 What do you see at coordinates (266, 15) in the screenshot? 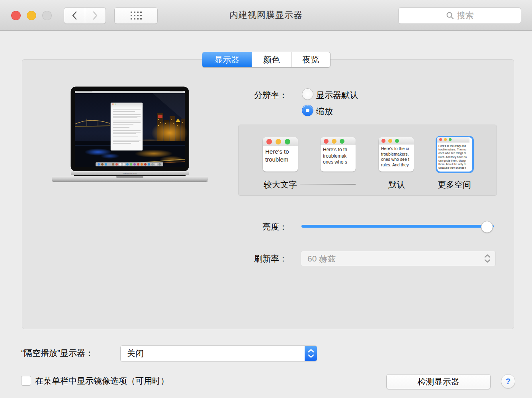
I see `title-bar: 内建视网膜显示器 搜` at bounding box center [266, 15].